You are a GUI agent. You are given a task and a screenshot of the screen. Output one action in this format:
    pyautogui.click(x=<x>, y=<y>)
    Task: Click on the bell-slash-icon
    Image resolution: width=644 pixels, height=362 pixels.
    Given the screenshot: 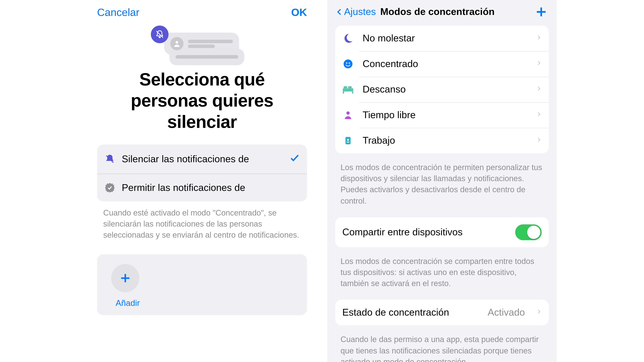 What is the action you would take?
    pyautogui.click(x=110, y=159)
    